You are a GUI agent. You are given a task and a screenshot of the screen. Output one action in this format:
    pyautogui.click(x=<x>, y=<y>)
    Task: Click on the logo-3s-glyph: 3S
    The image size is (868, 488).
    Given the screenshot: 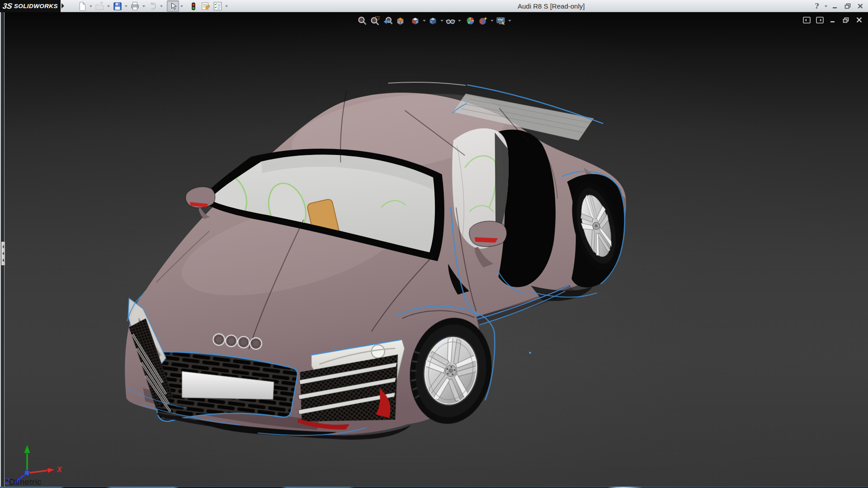 What is the action you would take?
    pyautogui.click(x=8, y=6)
    